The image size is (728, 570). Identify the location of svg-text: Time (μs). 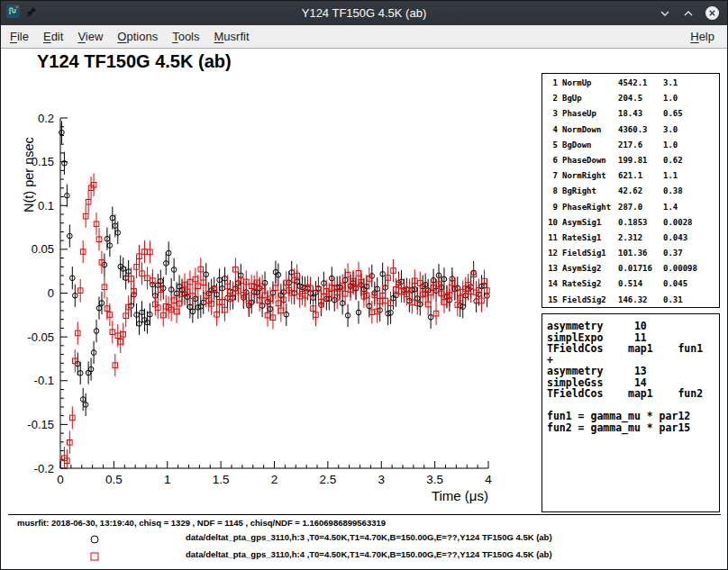
(460, 495).